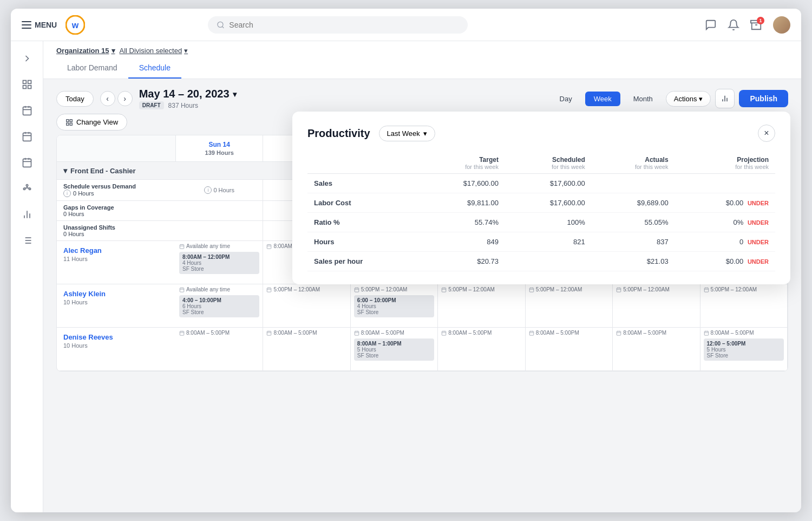 This screenshot has width=812, height=521. What do you see at coordinates (92, 68) in the screenshot?
I see `tab-labor-demand: Labor Demand` at bounding box center [92, 68].